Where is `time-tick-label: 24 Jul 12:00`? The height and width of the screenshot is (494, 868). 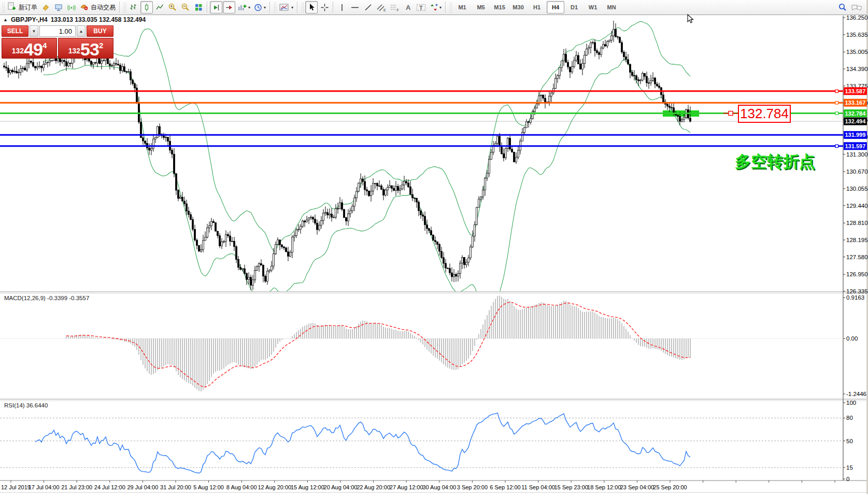
time-tick-label: 24 Jul 12:00 is located at coordinates (110, 487).